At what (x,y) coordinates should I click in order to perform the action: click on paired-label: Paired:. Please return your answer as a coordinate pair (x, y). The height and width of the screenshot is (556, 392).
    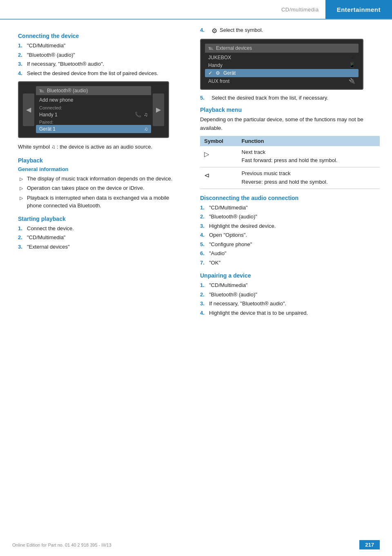
    Looking at the image, I should click on (94, 122).